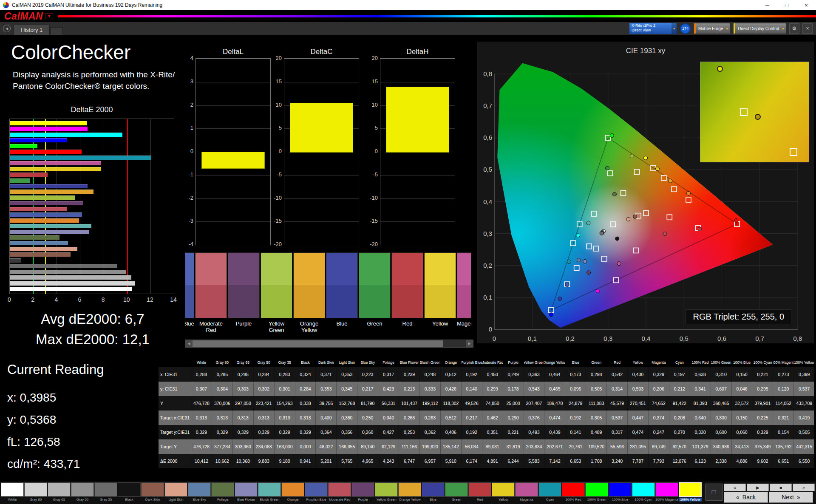  What do you see at coordinates (791, 497) in the screenshot?
I see `next-button: Next »` at bounding box center [791, 497].